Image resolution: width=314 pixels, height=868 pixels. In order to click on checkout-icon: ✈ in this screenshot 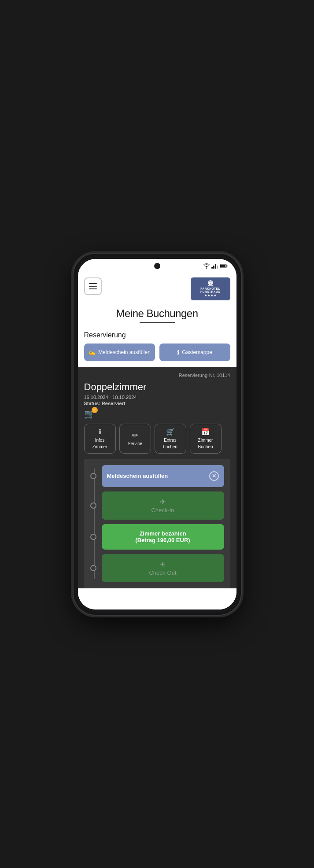, I will do `click(163, 565)`.